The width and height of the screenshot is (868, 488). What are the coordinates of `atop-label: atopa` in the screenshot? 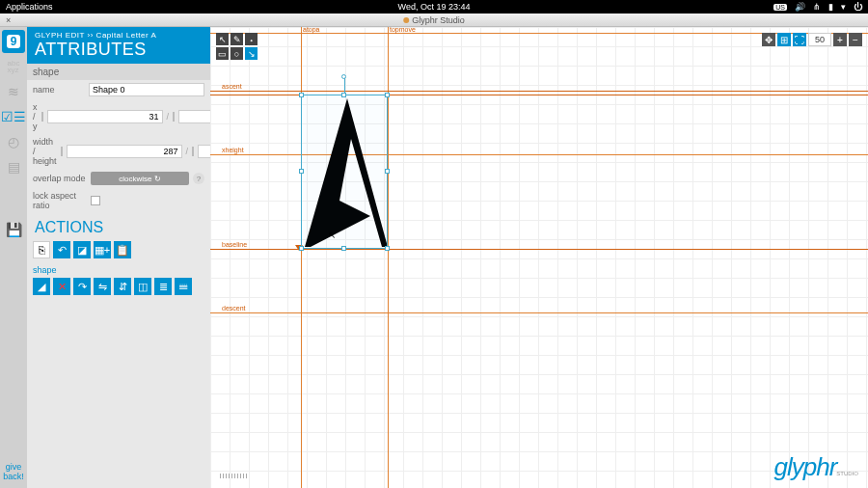 It's located at (312, 30).